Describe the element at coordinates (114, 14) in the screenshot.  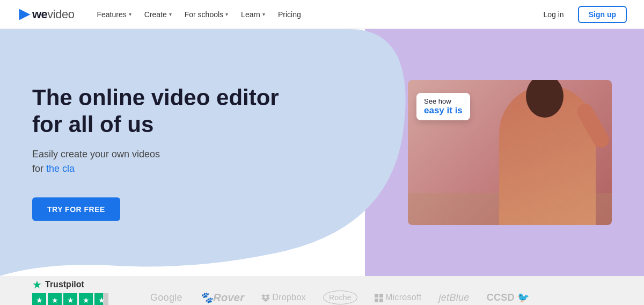
I see `nav-features: Features ▾` at that location.